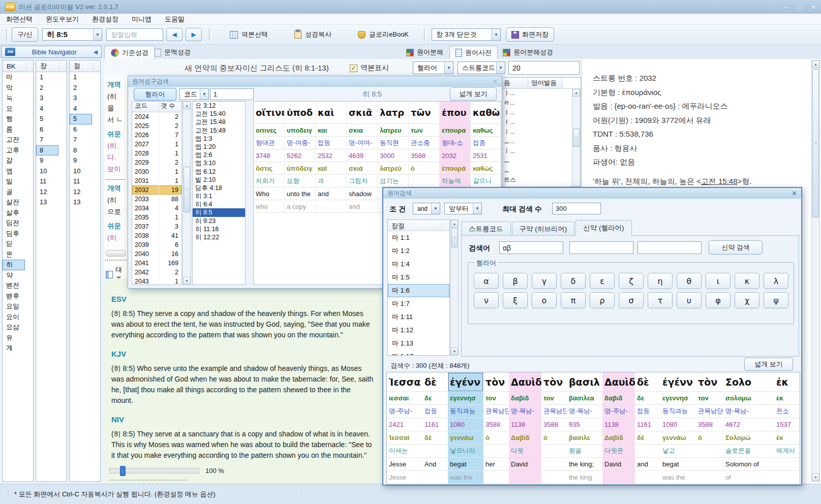 This screenshot has width=821, height=504. Describe the element at coordinates (85, 66) in the screenshot. I see `column-header: 절` at that location.